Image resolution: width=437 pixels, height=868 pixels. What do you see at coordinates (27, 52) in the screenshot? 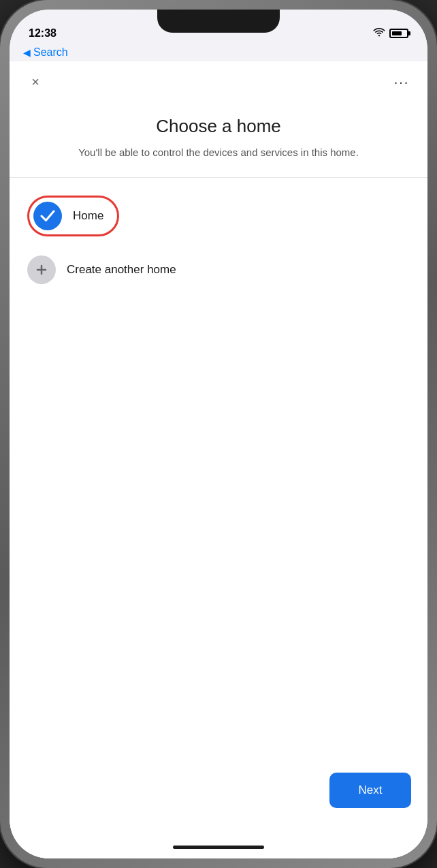
I see `back-chevron-icon: ◀` at bounding box center [27, 52].